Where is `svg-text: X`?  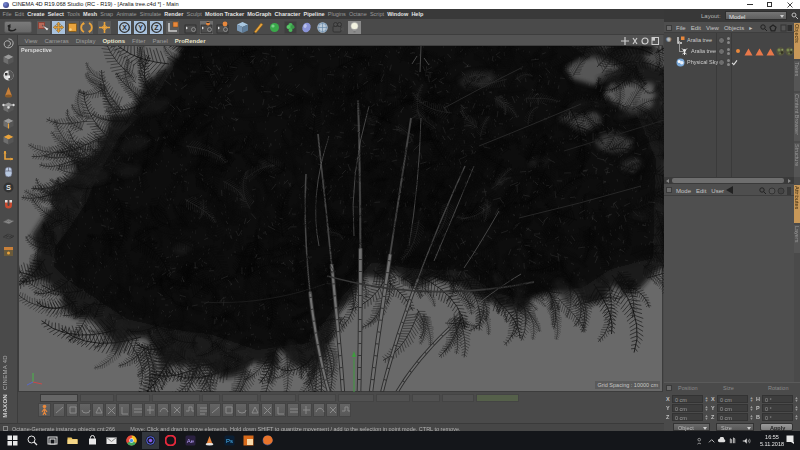
svg-text: X is located at coordinates (124, 28).